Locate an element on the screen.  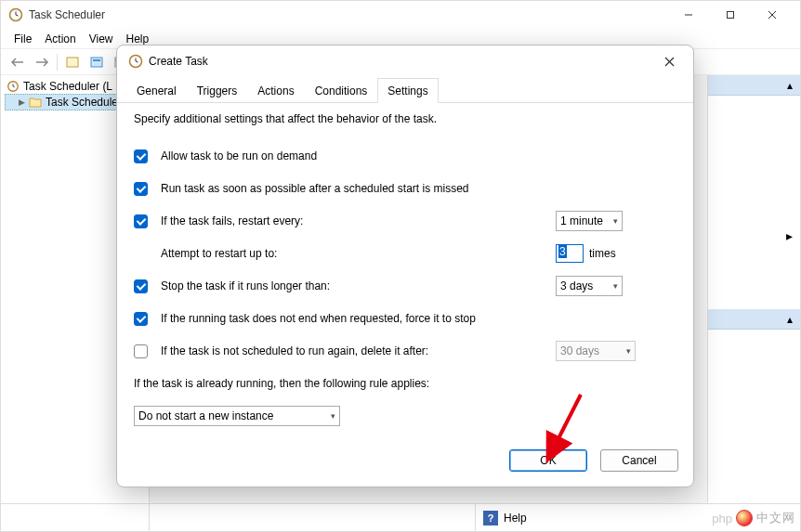
action-header-2: ▴ is located at coordinates (755, 319).